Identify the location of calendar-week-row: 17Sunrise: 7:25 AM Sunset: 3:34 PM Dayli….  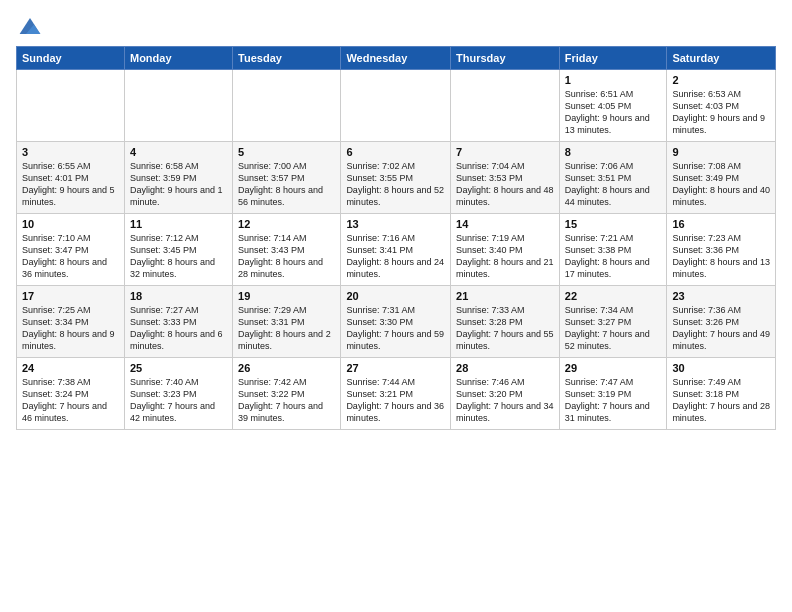
(396, 322).